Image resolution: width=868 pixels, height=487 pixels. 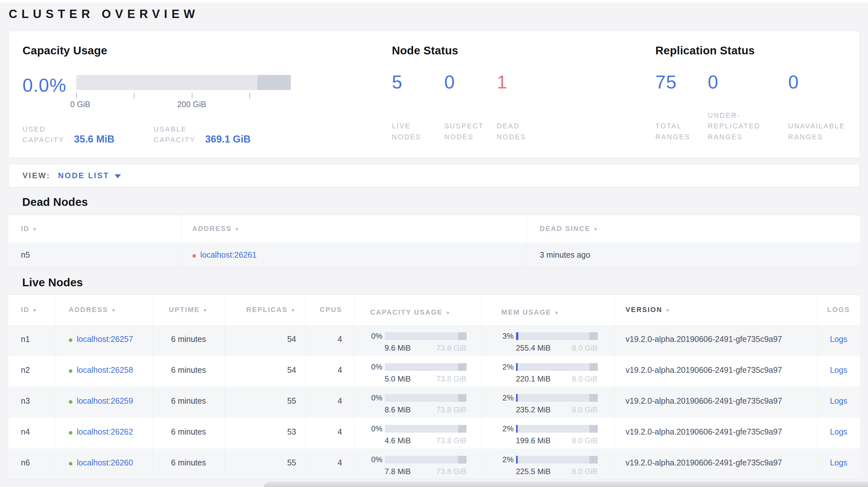 What do you see at coordinates (49, 92) in the screenshot?
I see `capacity-used-percent: 0.0%` at bounding box center [49, 92].